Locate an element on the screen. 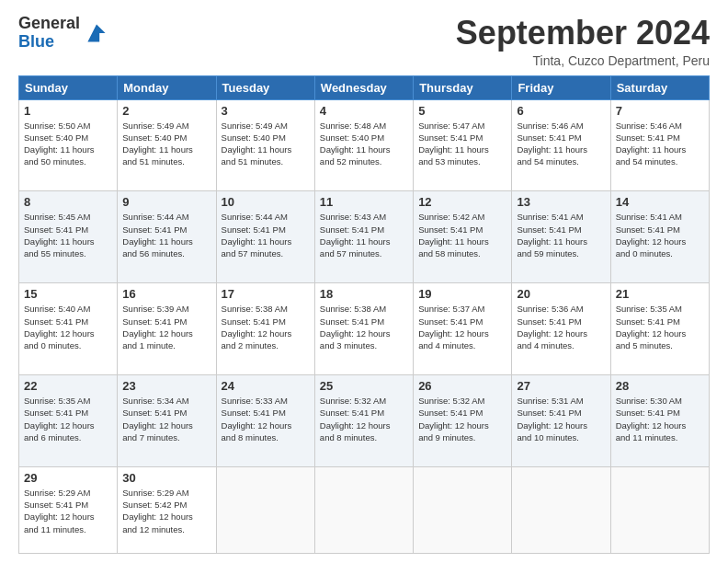 This screenshot has height=563, width=728. day-number: 8 is located at coordinates (68, 202).